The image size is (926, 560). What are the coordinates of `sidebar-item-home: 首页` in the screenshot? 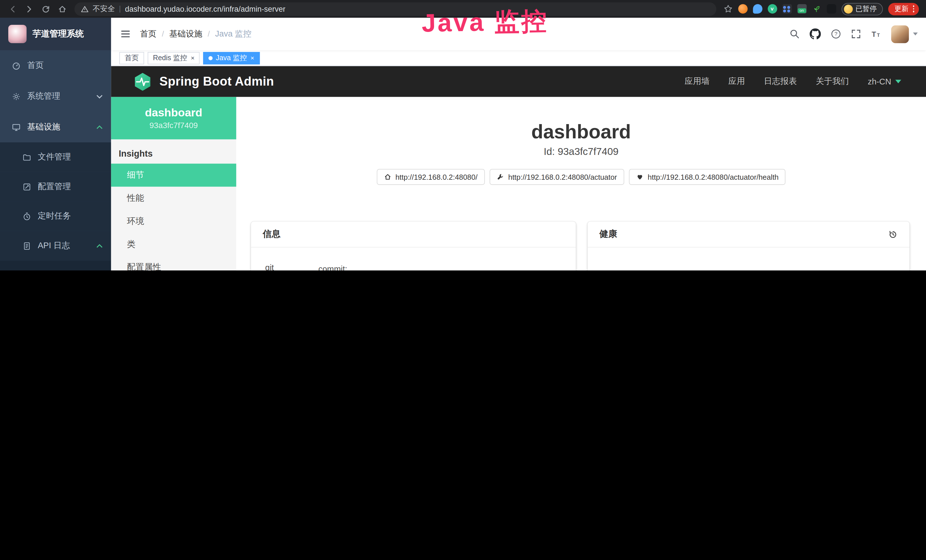 It's located at (56, 66).